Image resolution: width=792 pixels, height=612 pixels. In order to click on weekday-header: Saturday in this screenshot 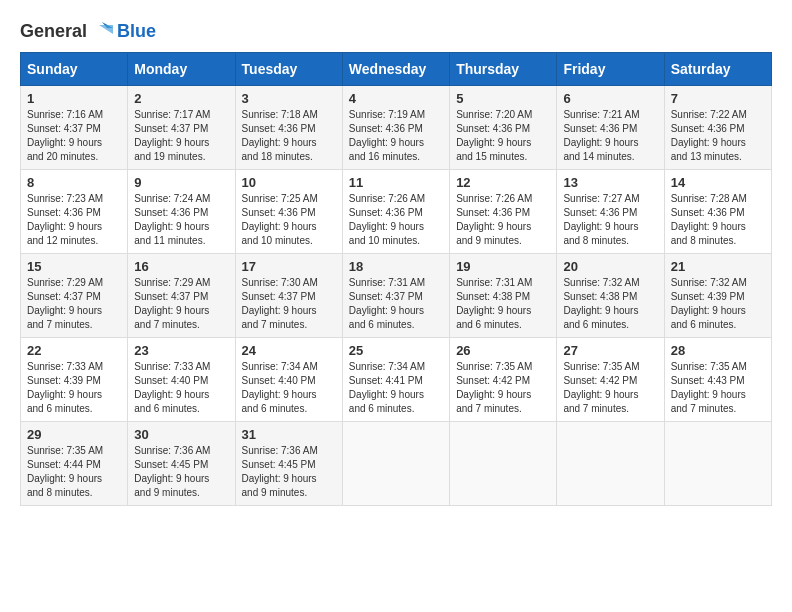, I will do `click(718, 70)`.